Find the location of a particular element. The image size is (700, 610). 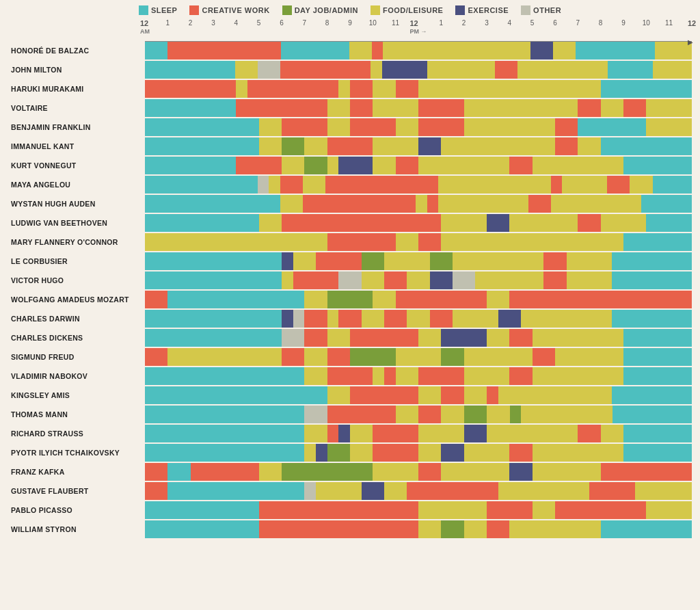

tick-4pm: 4 is located at coordinates (510, 23).